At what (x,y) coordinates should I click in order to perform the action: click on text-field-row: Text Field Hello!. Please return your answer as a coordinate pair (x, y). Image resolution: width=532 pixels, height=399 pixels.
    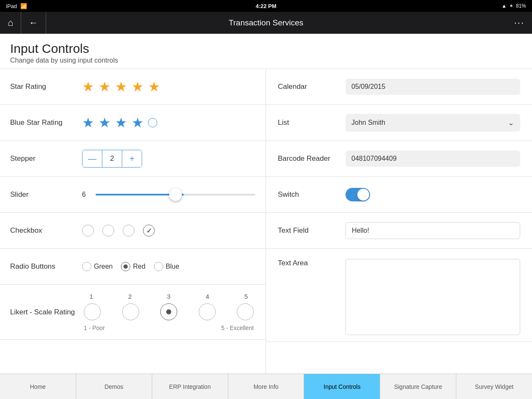
    Looking at the image, I should click on (399, 231).